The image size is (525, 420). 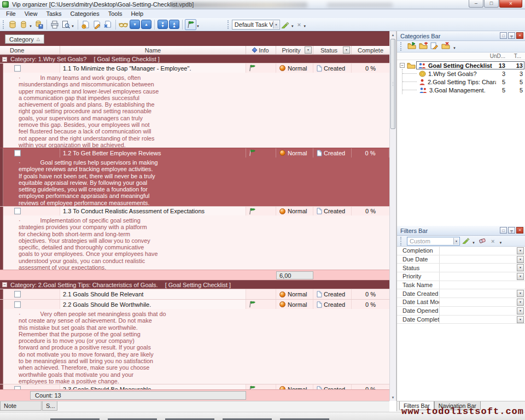 I want to click on task-description-row: · Very often people set meaningless goal…, so click(x=195, y=347).